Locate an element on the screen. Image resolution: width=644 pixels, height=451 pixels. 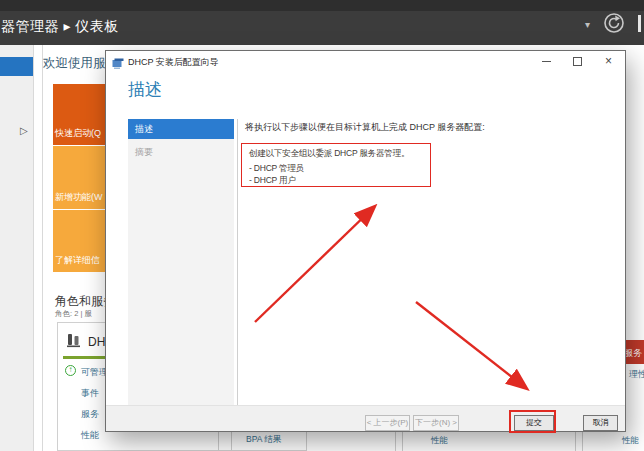
app-titlebar: 器管理器 ▸ 仪表板 ▾ is located at coordinates (322, 22).